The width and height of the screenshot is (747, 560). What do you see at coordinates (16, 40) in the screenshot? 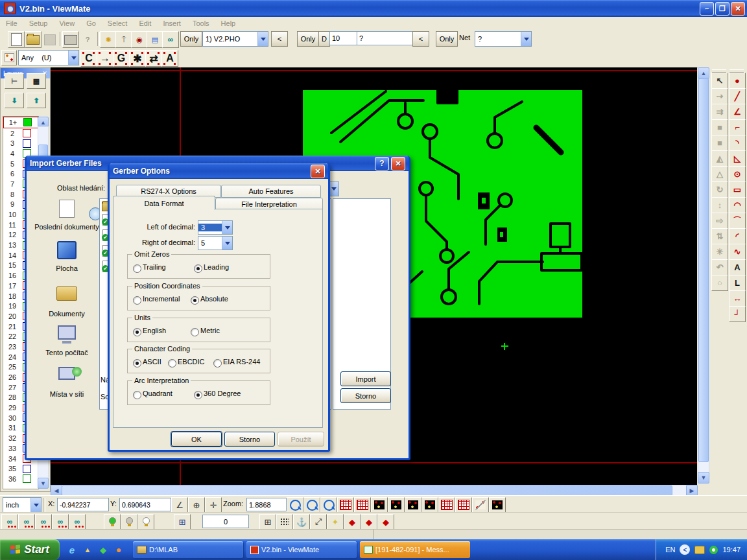
I see `new-file-button` at bounding box center [16, 40].